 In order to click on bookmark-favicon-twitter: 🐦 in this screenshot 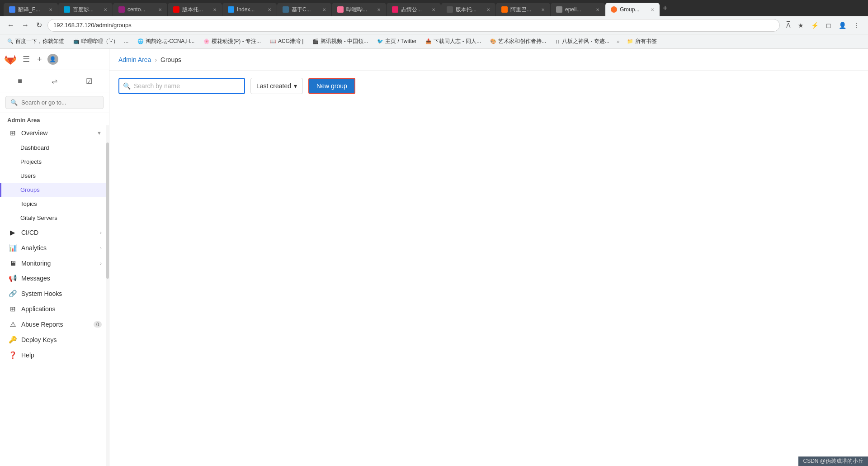, I will do `click(380, 42)`.